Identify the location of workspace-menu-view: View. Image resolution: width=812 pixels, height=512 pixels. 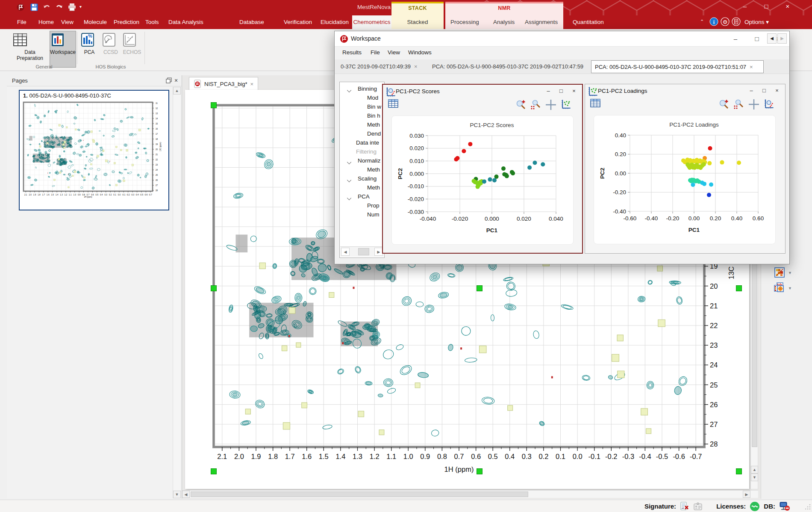
(394, 52).